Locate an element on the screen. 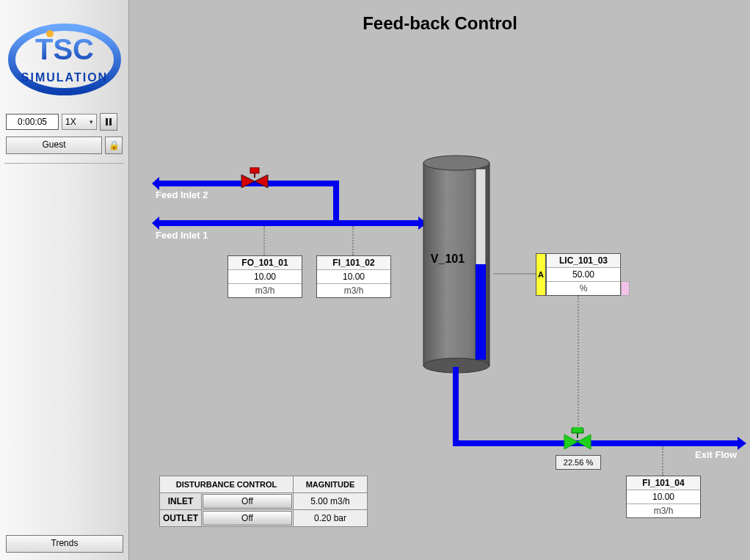 The image size is (750, 560). lock-button: 🔒 is located at coordinates (114, 145).